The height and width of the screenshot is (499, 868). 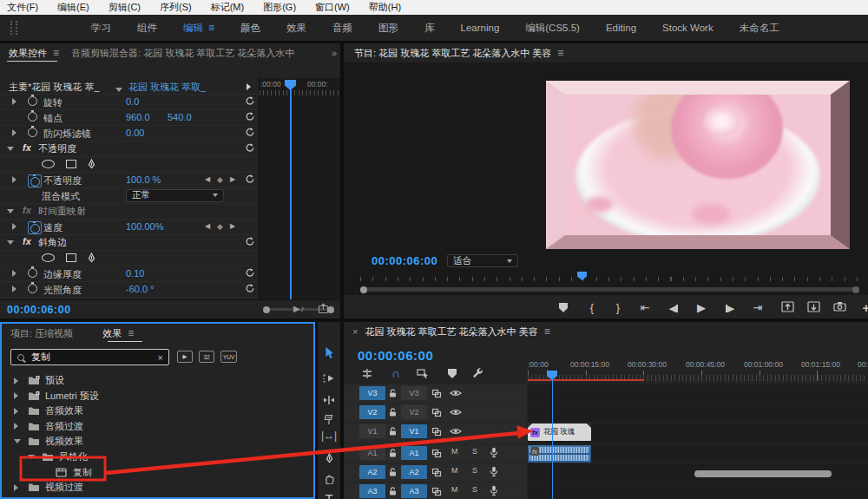 I want to click on tab-overflow-icon: », so click(x=334, y=53).